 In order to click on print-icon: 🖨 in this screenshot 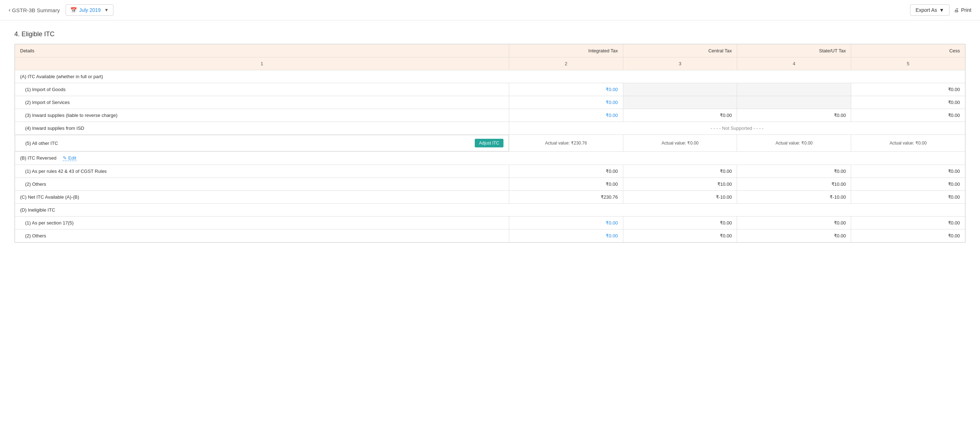, I will do `click(956, 10)`.